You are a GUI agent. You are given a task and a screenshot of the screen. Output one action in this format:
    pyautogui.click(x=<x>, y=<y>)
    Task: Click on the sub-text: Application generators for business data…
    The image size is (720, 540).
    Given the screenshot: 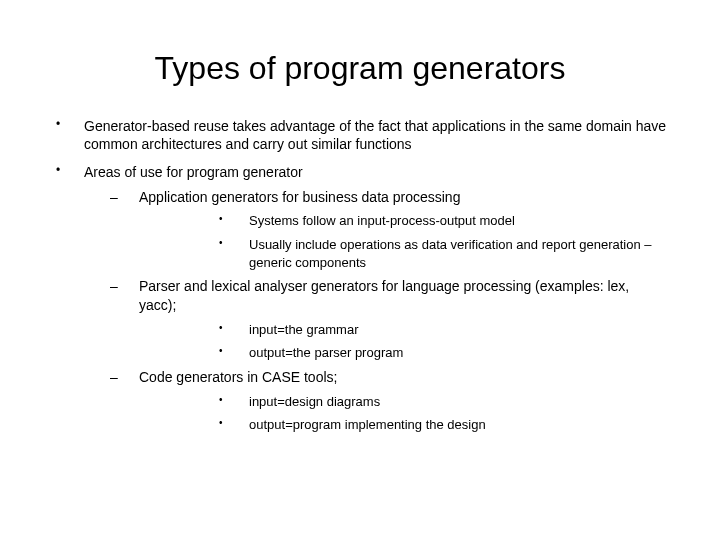 What is the action you would take?
    pyautogui.click(x=300, y=197)
    